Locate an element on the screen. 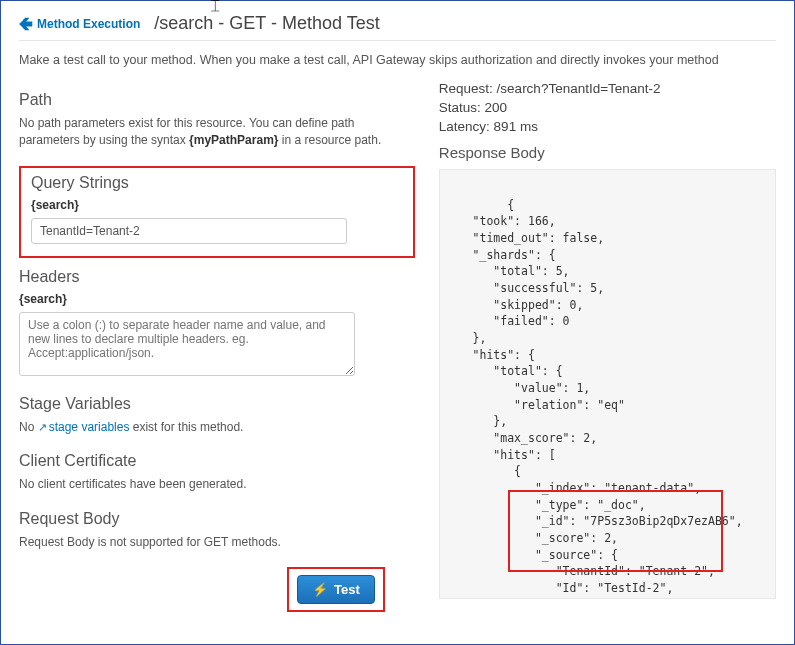 Image resolution: width=795 pixels, height=645 pixels. back-link: 🡸 Method Execution is located at coordinates (80, 24).